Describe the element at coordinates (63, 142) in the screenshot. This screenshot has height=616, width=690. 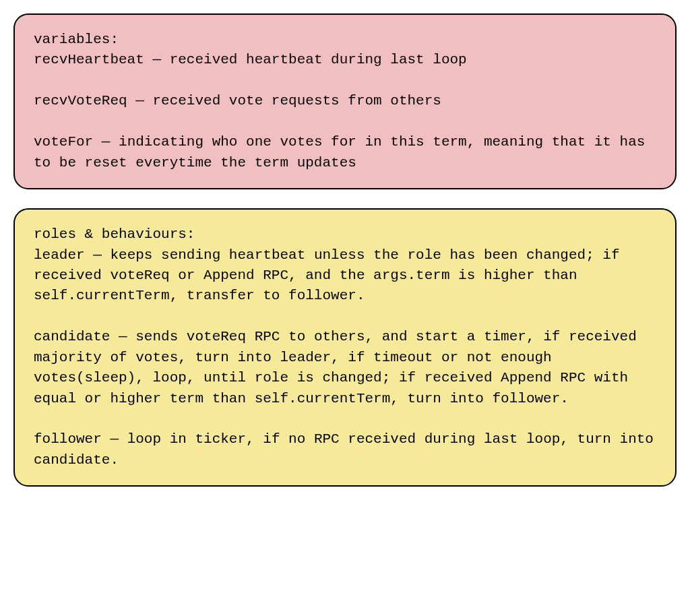
I see `variable-name: voteFor` at that location.